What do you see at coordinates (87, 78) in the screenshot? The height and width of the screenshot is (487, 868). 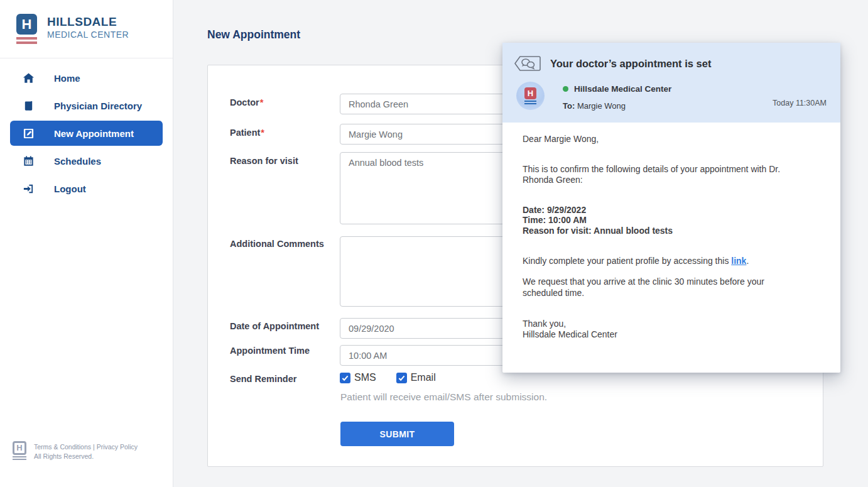 I see `sidebar-item-home: Home` at bounding box center [87, 78].